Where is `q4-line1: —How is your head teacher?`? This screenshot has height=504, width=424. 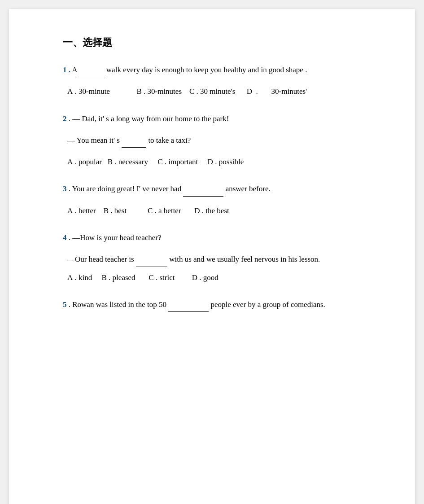
q4-line1: —How is your head teacher? is located at coordinates (117, 238).